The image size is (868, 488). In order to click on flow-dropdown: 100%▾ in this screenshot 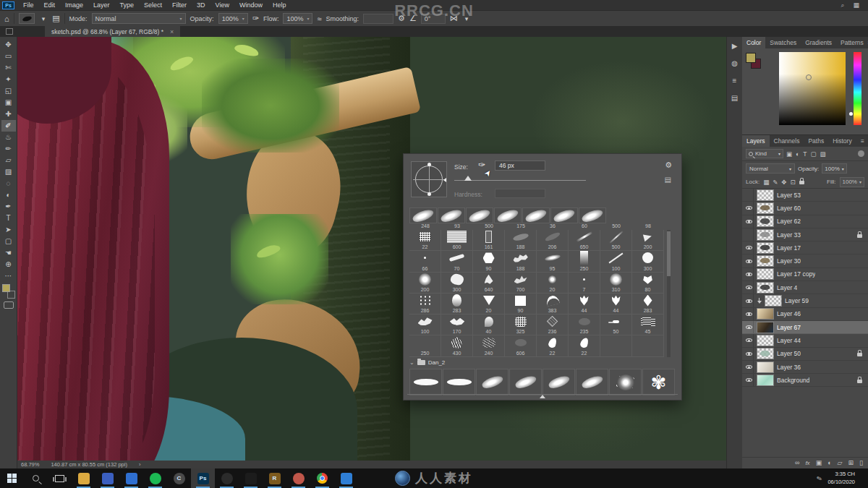, I will do `click(298, 19)`.